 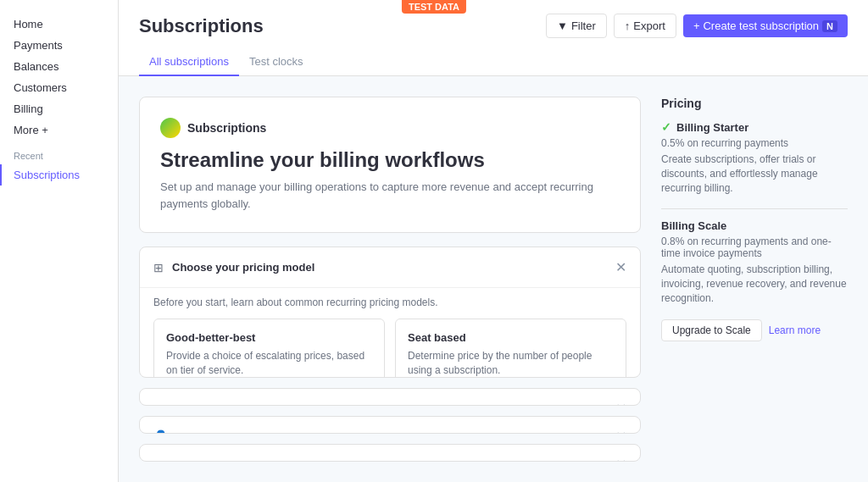 What do you see at coordinates (510, 363) in the screenshot?
I see `pricing-card-2-desc: Determine price by the number of people …` at bounding box center [510, 363].